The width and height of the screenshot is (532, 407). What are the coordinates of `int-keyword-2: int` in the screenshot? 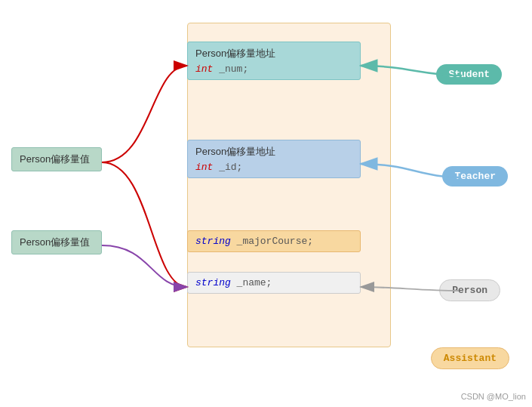 It's located at (204, 168).